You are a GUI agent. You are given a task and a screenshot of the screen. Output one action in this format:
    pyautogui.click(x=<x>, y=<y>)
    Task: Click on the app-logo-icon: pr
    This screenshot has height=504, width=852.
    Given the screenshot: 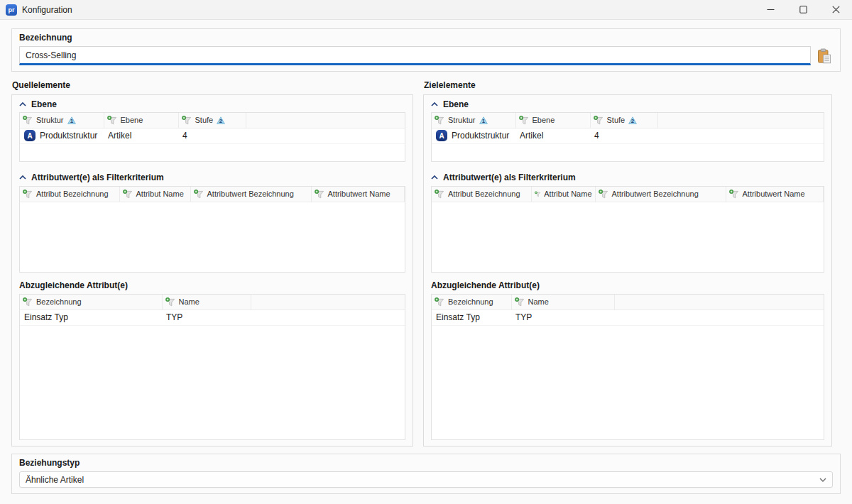 What is the action you would take?
    pyautogui.click(x=11, y=10)
    